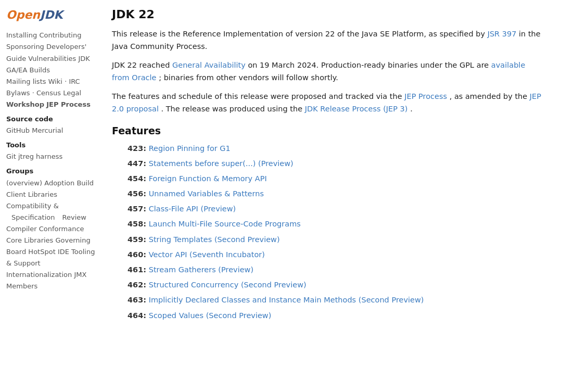  What do you see at coordinates (51, 171) in the screenshot?
I see `sidebar-groups-header: Groups` at bounding box center [51, 171].